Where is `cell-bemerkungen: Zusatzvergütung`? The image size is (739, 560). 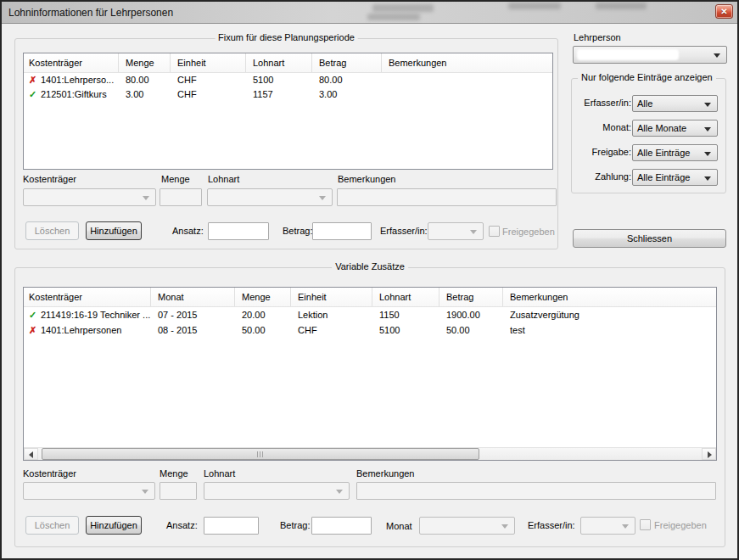
cell-bemerkungen: Zusatzvergütung is located at coordinates (609, 315).